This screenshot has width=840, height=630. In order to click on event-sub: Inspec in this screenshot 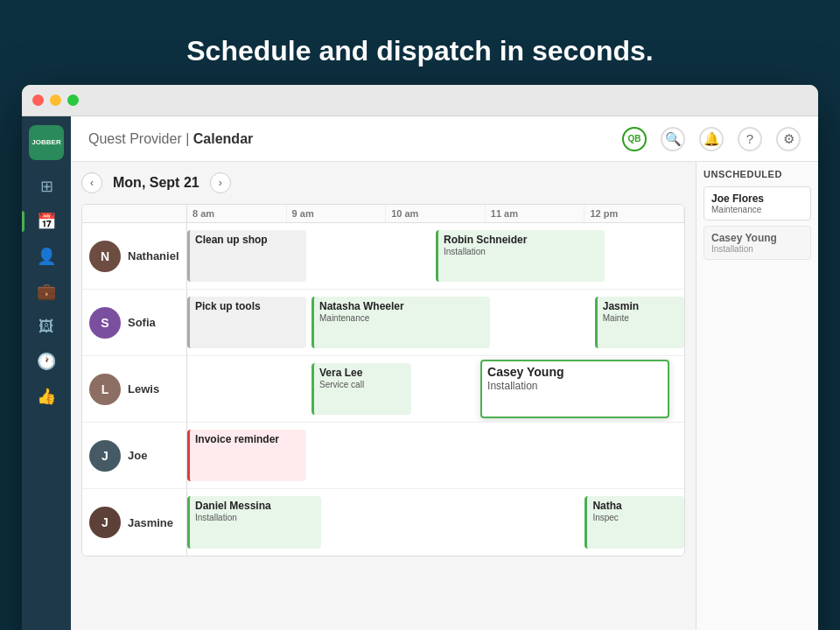, I will do `click(635, 518)`.